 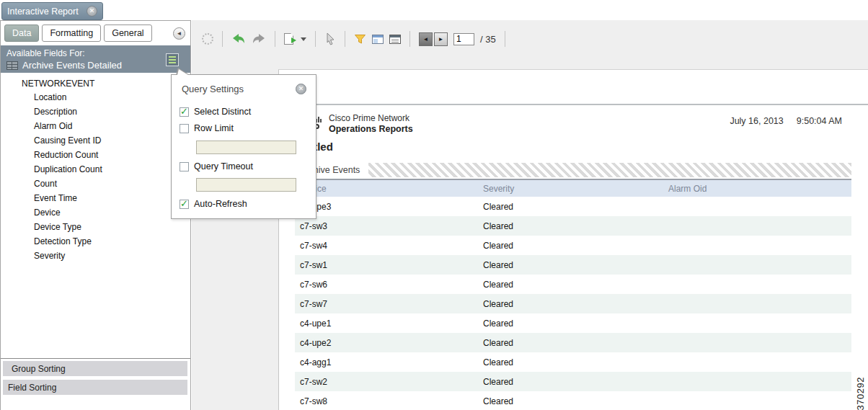 I want to click on brand-line1: Cisco Prime Network, so click(x=371, y=118).